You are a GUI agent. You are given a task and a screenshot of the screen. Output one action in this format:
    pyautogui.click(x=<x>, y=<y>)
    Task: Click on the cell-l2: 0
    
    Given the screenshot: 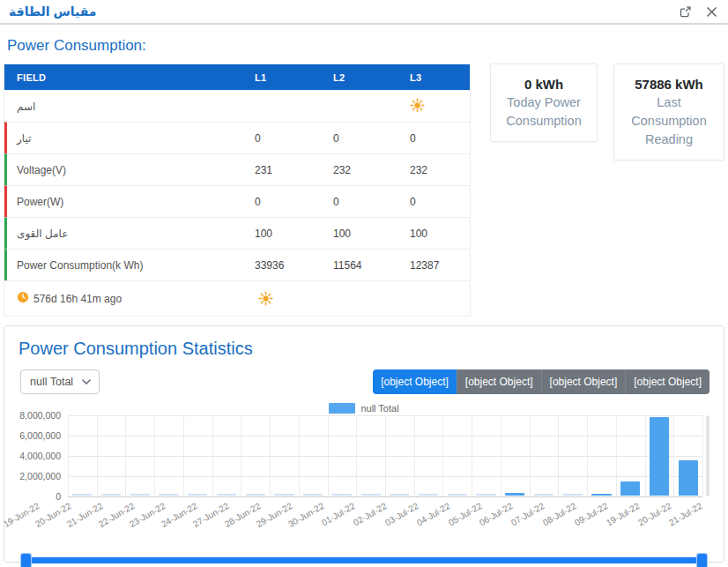 What is the action you would take?
    pyautogui.click(x=372, y=202)
    